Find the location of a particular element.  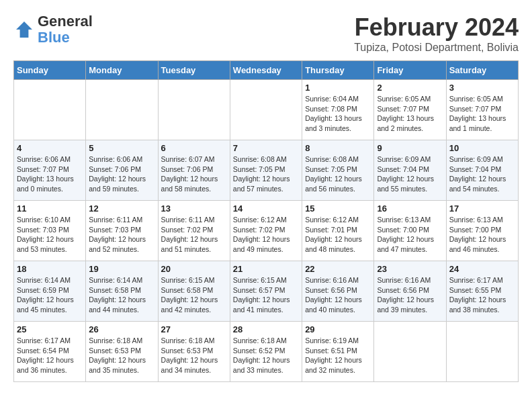

day-number: 9 is located at coordinates (410, 148).